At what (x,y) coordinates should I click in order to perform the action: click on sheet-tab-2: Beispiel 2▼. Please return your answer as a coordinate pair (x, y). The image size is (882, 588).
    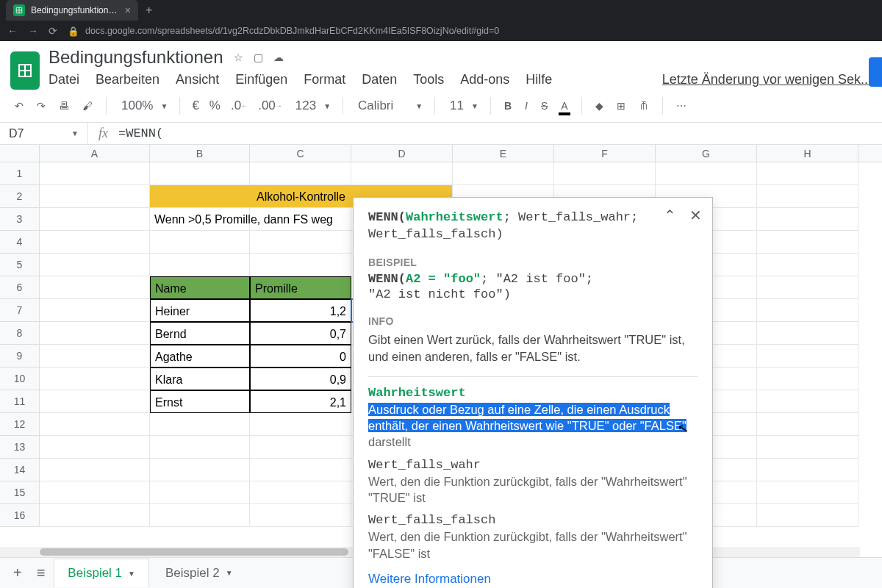
    Looking at the image, I should click on (199, 573).